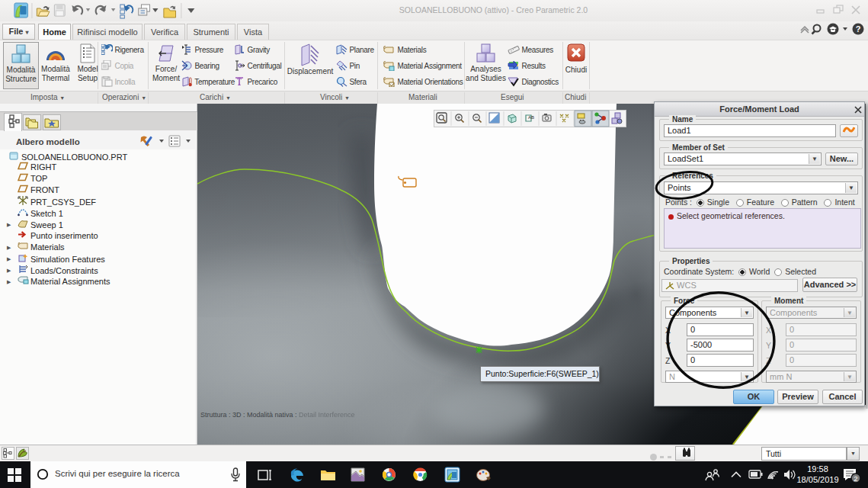 The width and height of the screenshot is (868, 488). What do you see at coordinates (277, 415) in the screenshot?
I see `svg-text:Struttura : 3D : Modalità nati: Struttura : 3D : Modalità nativa : Detai…` at bounding box center [277, 415].